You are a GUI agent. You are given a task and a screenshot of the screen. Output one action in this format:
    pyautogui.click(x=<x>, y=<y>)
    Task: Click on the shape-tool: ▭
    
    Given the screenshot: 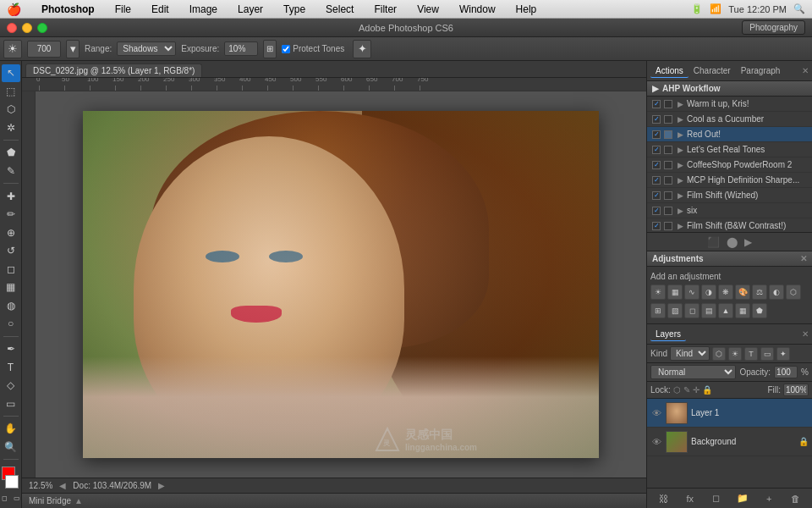 What is the action you would take?
    pyautogui.click(x=11, y=403)
    